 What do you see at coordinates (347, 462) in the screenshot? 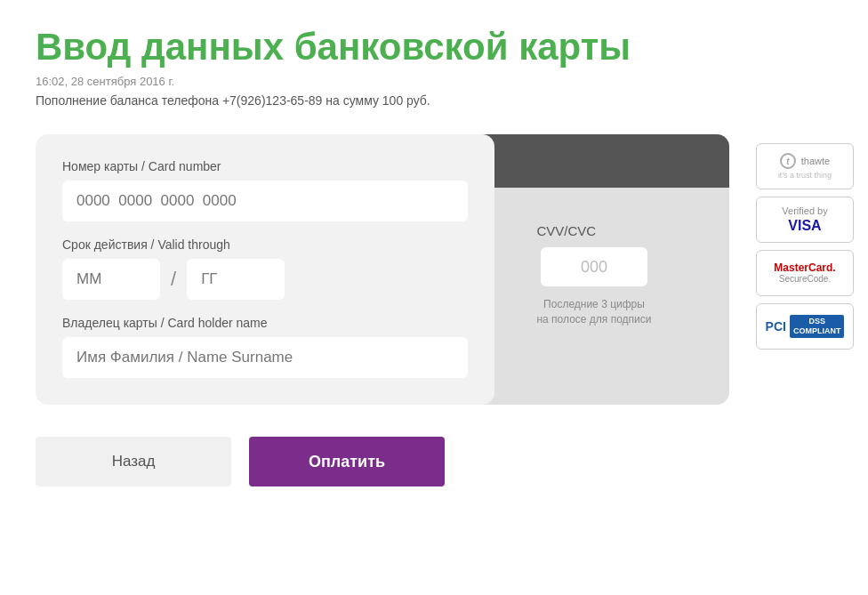
I see `pay-button: Оплатить` at bounding box center [347, 462].